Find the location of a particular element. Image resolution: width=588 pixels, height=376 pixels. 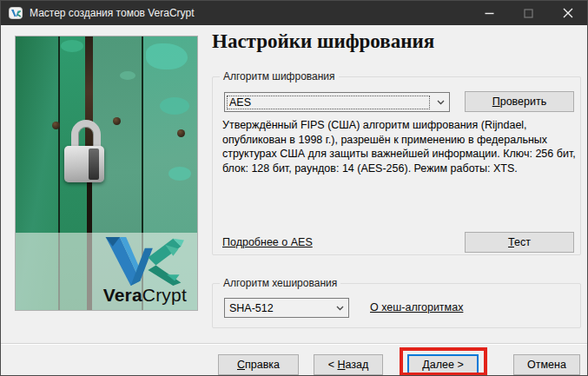

footer-separator is located at coordinates (294, 344).